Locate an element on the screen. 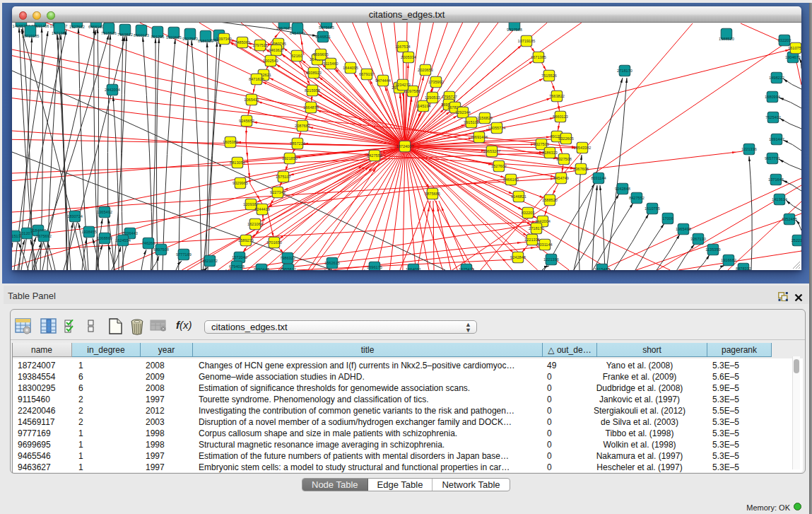 This screenshot has width=812, height=514. svg-text: 2005334 is located at coordinates (408, 57).